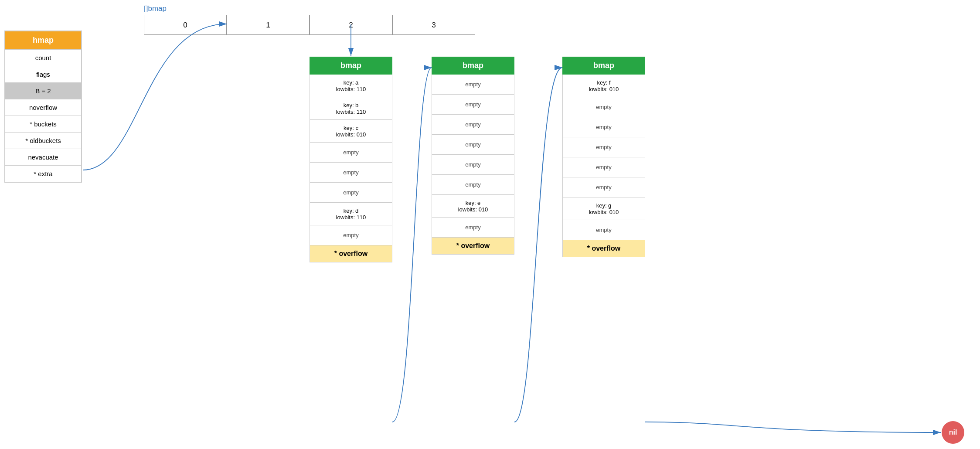 The width and height of the screenshot is (980, 449). I want to click on bucket-1-cell-7: empty, so click(473, 228).